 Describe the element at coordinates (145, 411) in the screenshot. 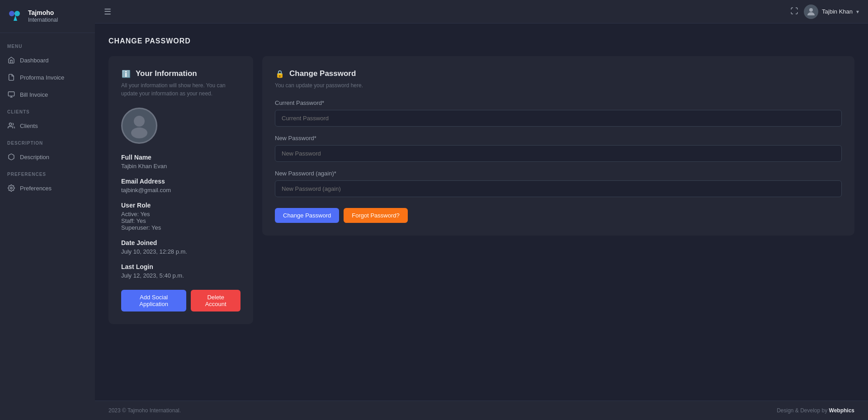

I see `footer-copyright: 2023 © Tajmoho International.` at that location.